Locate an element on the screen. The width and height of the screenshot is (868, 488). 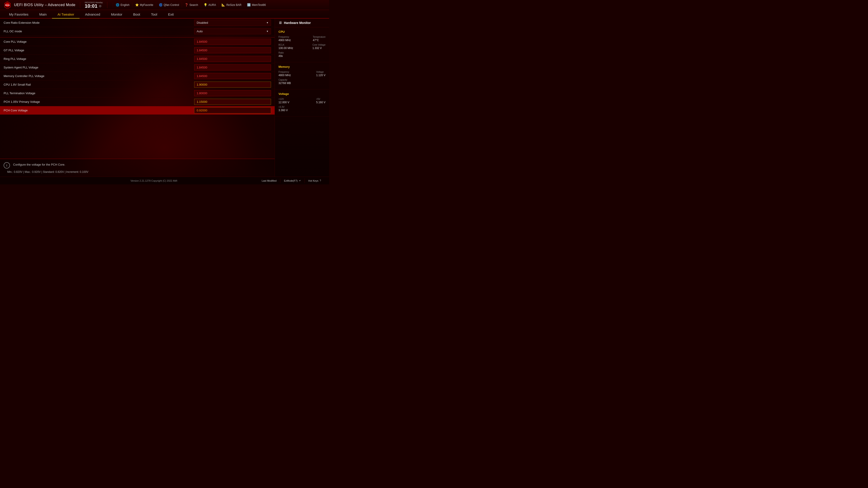
table-row: FLL OC mode Auto ▼ is located at coordinates (137, 31).